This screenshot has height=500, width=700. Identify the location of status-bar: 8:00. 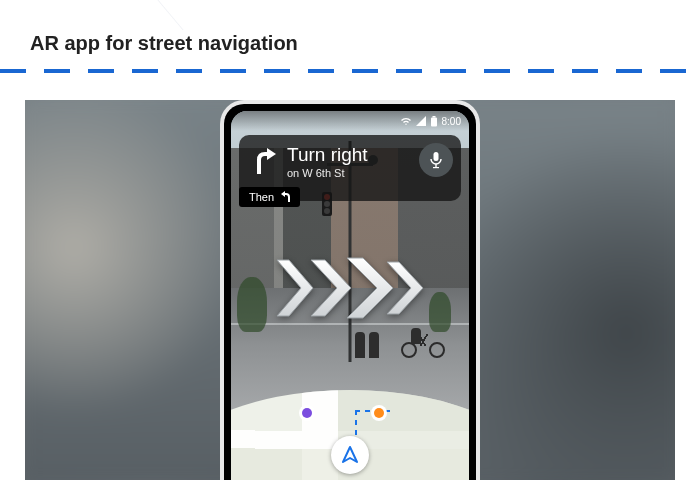
(350, 121).